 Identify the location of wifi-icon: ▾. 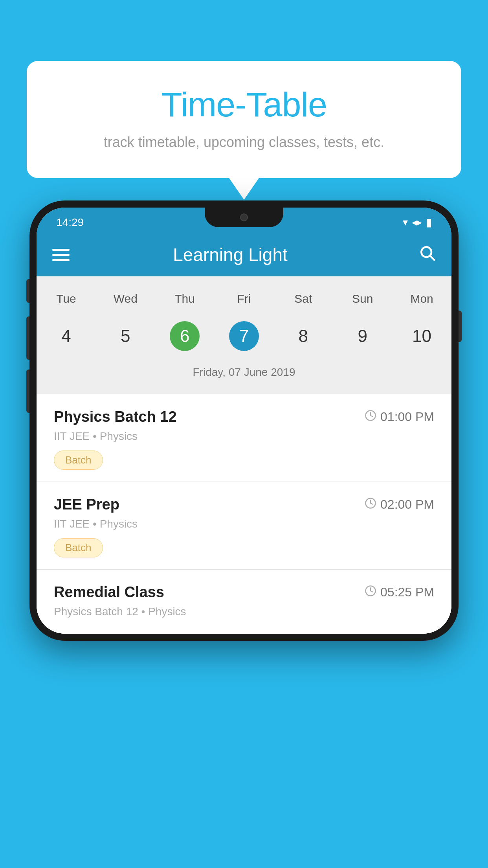
(405, 223).